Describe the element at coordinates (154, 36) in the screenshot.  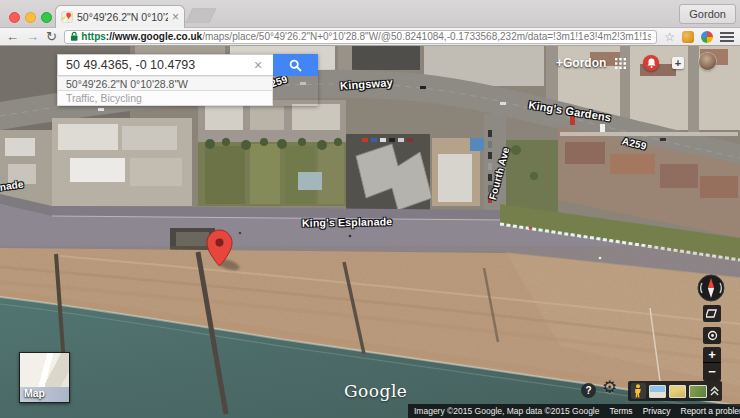
I see `url-host: ://www.google.co.uk` at that location.